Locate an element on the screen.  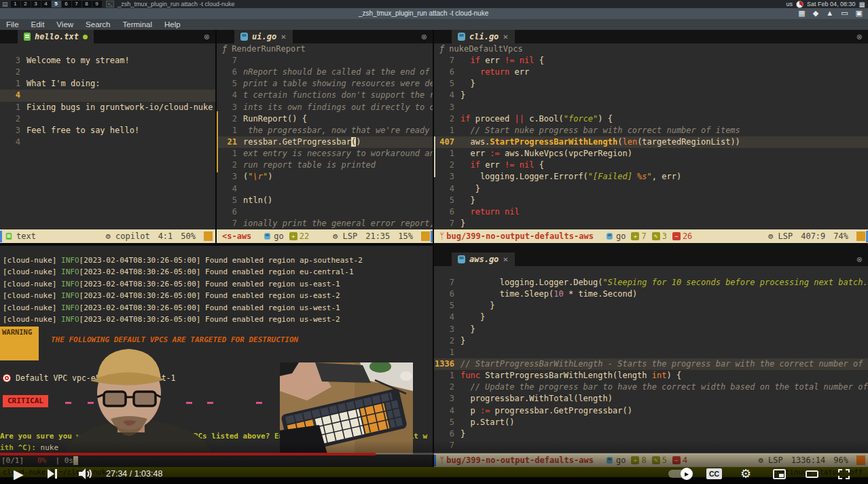
code-line: 2} is located at coordinates (651, 341).